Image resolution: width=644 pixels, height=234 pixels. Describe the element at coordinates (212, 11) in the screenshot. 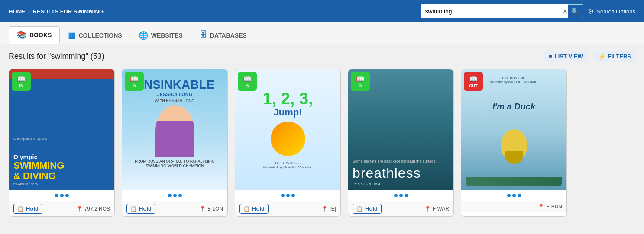

I see `header-navigation: HOME › RESULTS FOR SWIMMING` at that location.